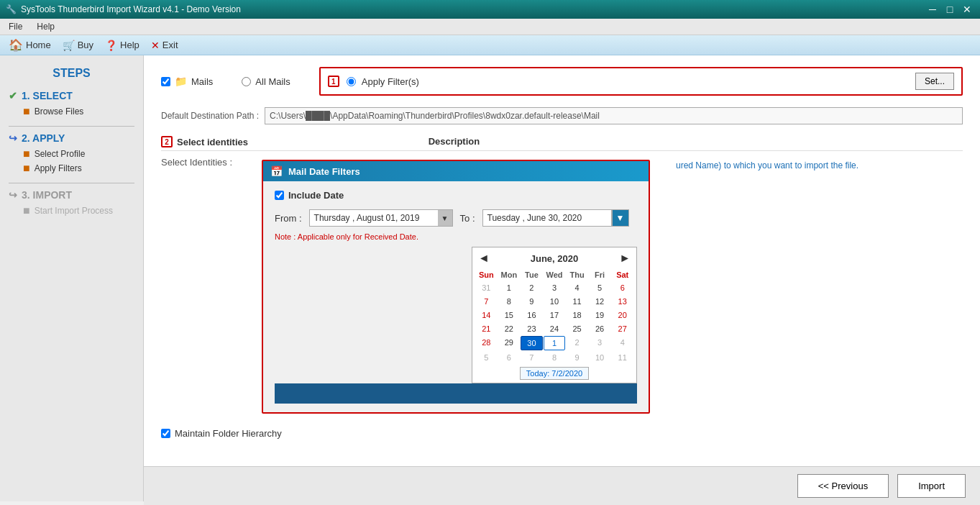 This screenshot has height=505, width=980. I want to click on calendar-day: 28, so click(486, 343).